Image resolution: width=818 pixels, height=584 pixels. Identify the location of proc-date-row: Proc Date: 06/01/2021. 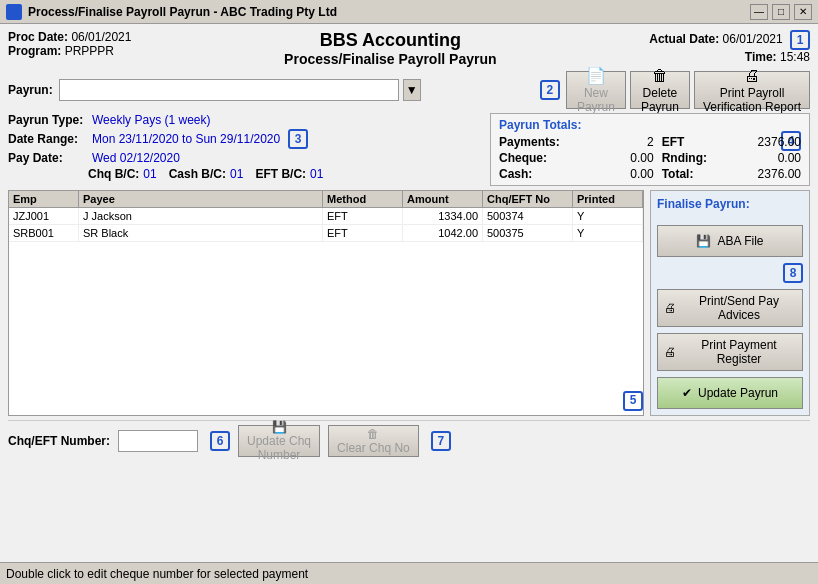
(70, 37).